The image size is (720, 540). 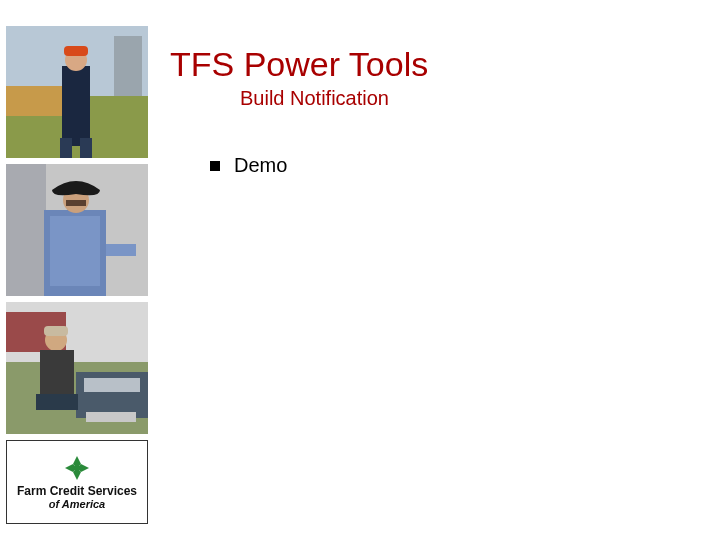 I want to click on photo-farmer-truck, so click(x=77, y=368).